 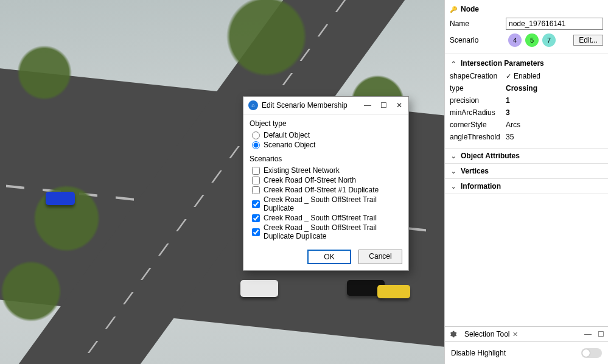 What do you see at coordinates (478, 100) in the screenshot?
I see `param-label: precision` at bounding box center [478, 100].